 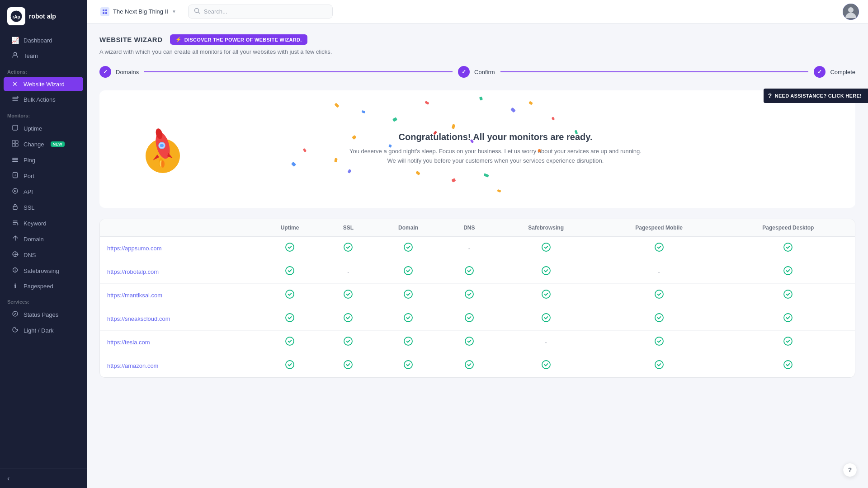 I want to click on cell-ssl, so click(x=348, y=319).